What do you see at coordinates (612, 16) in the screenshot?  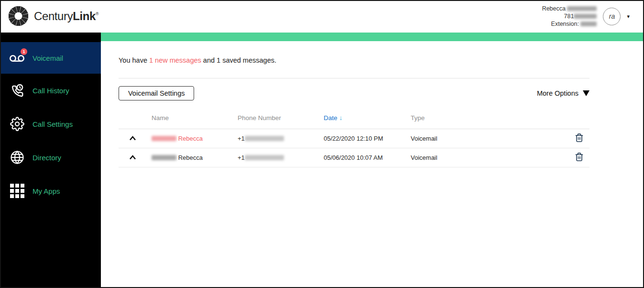 I see `avatar: ra` at bounding box center [612, 16].